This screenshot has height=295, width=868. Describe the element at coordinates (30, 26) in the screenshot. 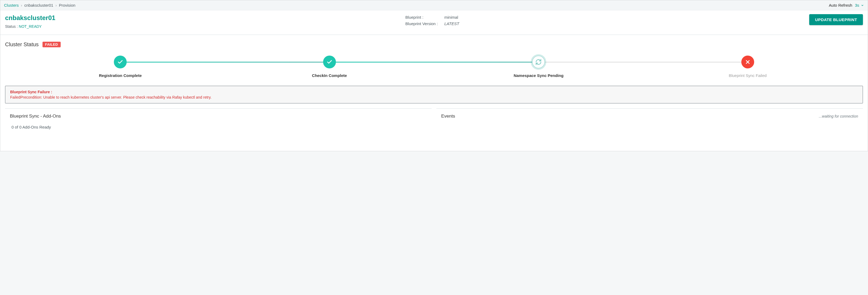

I see `status-value: NOT_READY` at that location.